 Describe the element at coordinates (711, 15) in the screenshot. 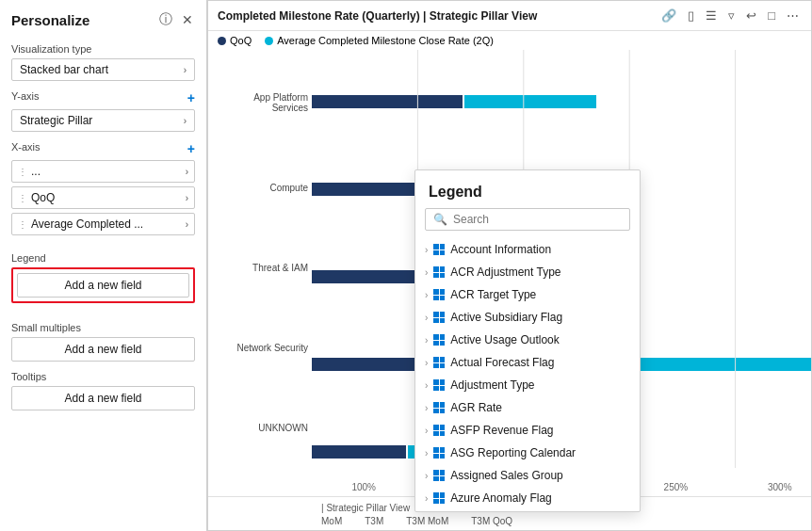

I see `list-icon: ☰` at that location.